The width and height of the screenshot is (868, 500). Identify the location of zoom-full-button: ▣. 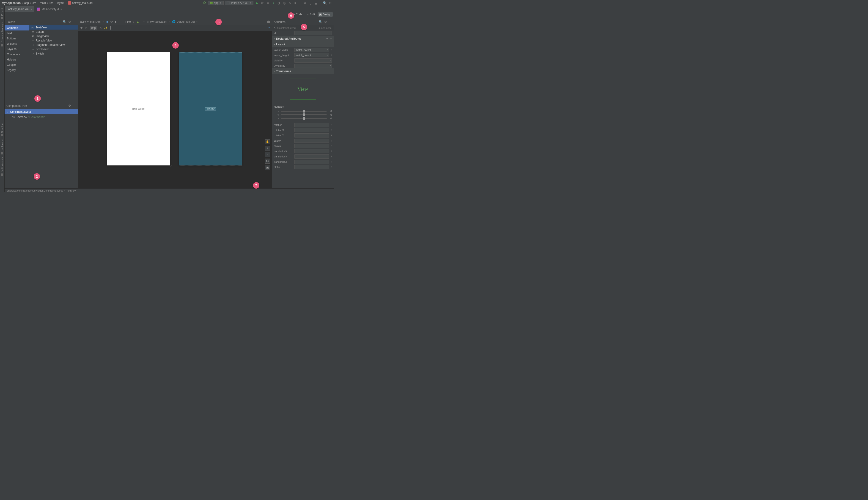
(267, 168).